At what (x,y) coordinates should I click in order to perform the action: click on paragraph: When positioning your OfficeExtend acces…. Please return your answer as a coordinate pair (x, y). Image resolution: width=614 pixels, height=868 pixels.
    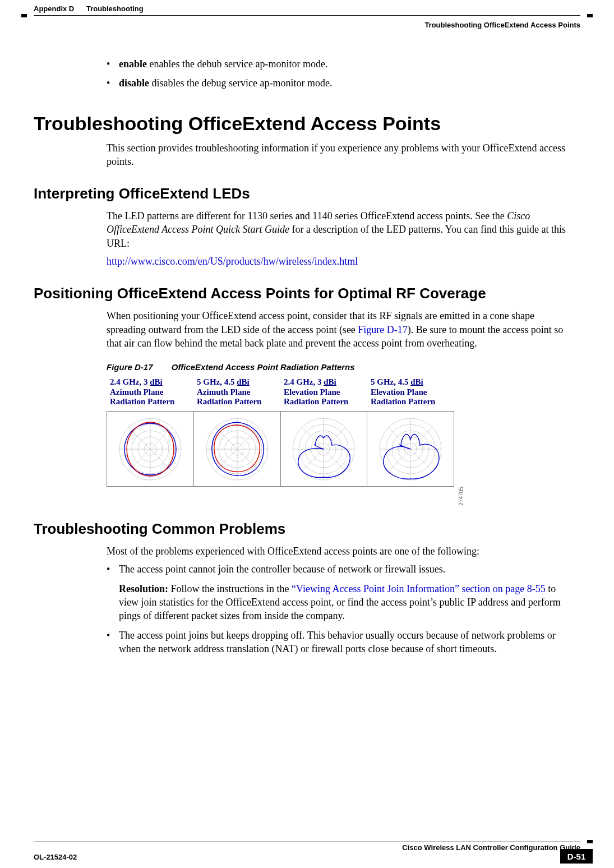
    Looking at the image, I should click on (338, 330).